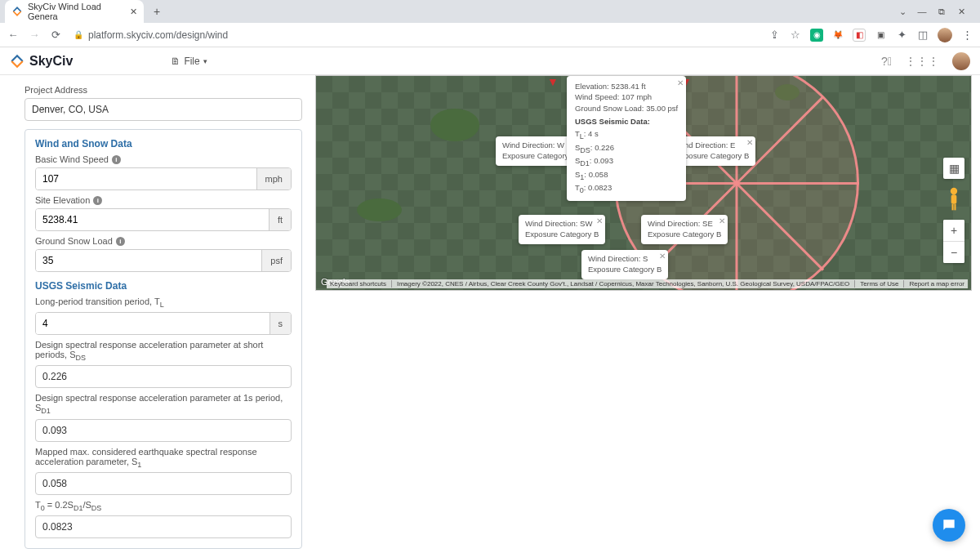 Image resolution: width=980 pixels, height=553 pixels. What do you see at coordinates (146, 179) in the screenshot?
I see `basic-wind-speed-field` at bounding box center [146, 179].